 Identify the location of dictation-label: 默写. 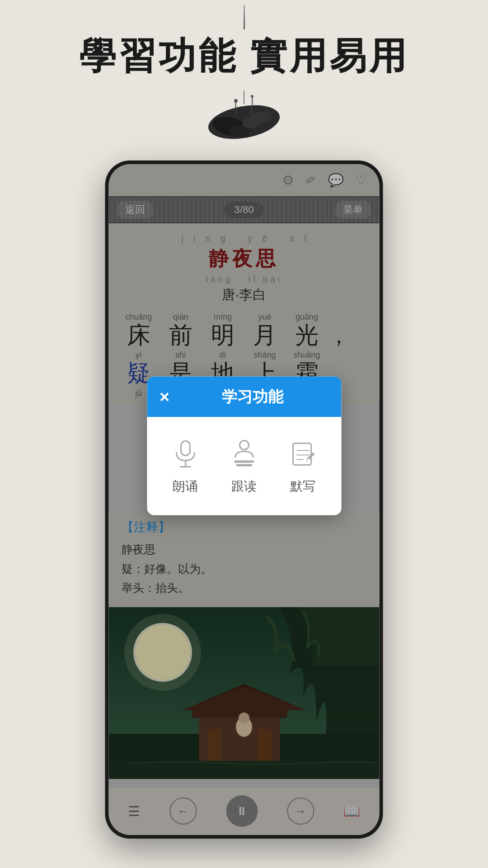
(303, 486).